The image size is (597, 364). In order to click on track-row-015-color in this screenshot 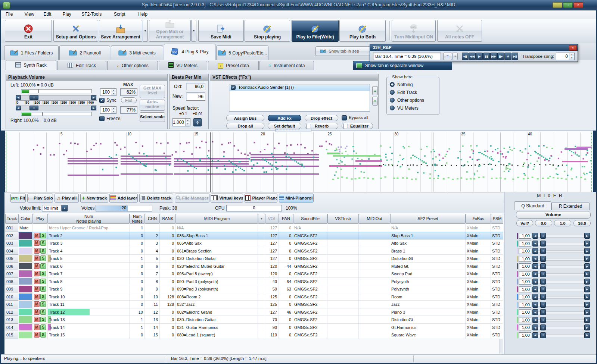, I will do `click(25, 335)`.